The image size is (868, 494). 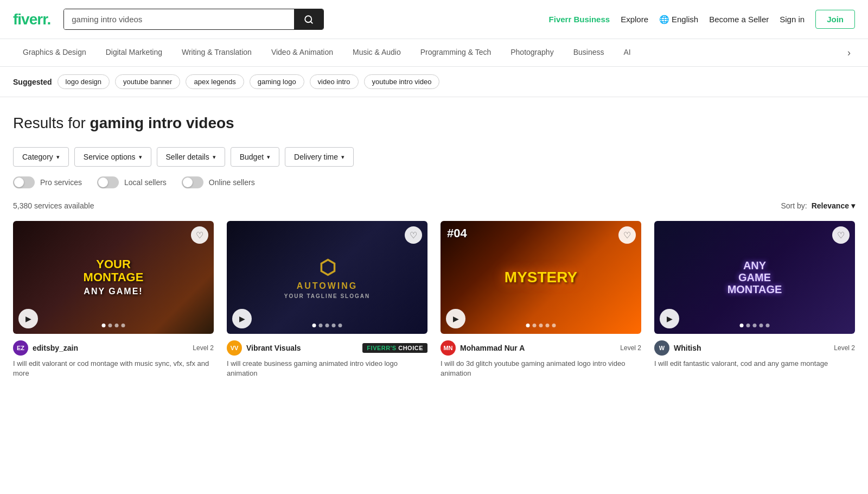 I want to click on cat-nav-graphics: Graphics & Design, so click(x=54, y=53).